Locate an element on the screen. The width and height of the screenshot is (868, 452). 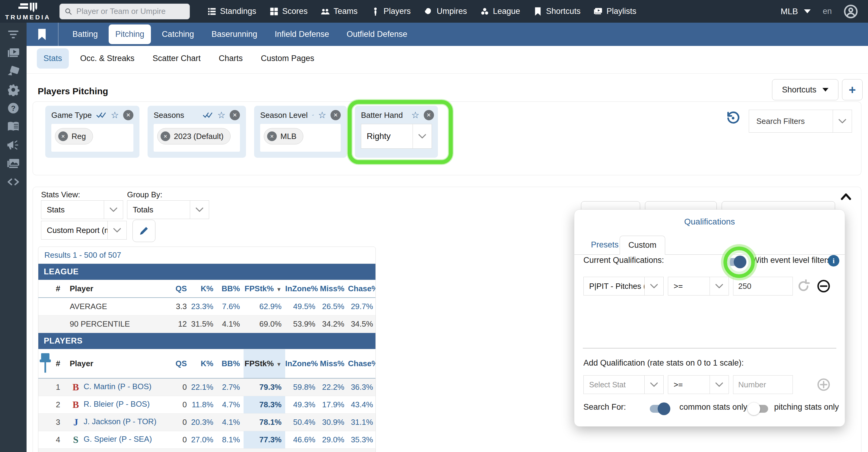
qualification-stat-select: P|PIT - Pitches (... is located at coordinates (623, 286).